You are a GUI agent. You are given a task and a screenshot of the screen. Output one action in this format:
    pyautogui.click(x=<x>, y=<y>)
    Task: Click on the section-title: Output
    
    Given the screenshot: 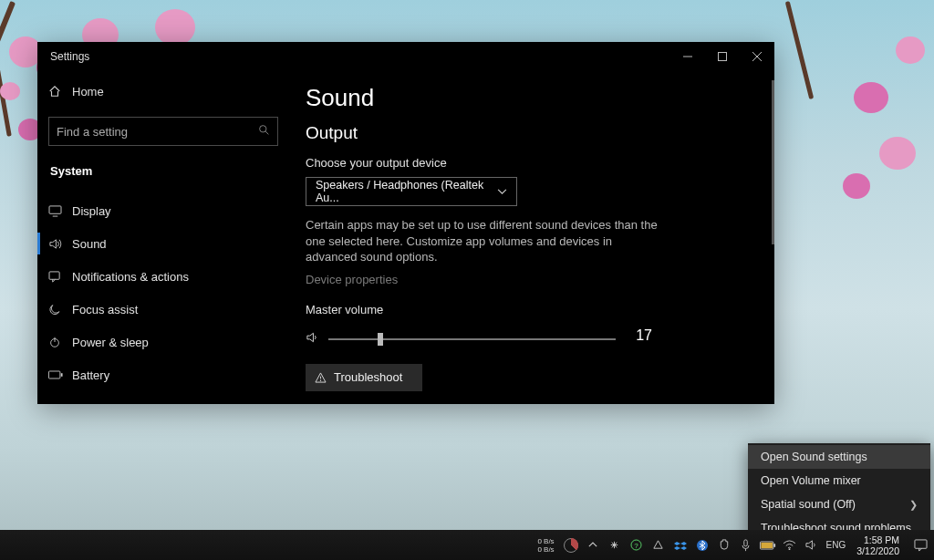 What is the action you would take?
    pyautogui.click(x=532, y=133)
    